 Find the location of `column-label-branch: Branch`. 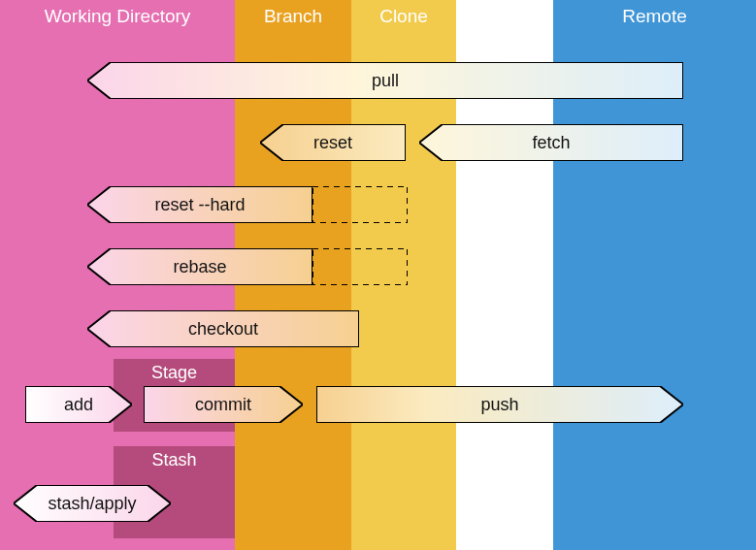

column-label-branch: Branch is located at coordinates (293, 16).